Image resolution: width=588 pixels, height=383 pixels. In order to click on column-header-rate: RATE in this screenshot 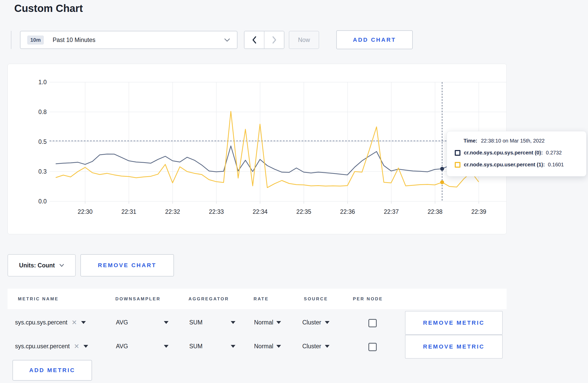, I will do `click(261, 299)`.